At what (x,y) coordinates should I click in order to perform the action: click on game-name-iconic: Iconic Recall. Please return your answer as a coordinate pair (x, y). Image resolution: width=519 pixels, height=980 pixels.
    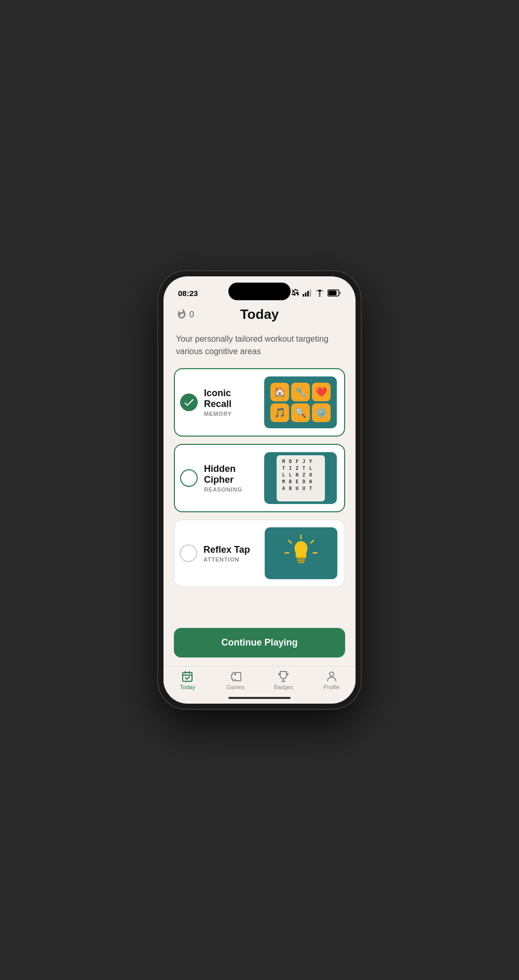
    Looking at the image, I should click on (231, 399).